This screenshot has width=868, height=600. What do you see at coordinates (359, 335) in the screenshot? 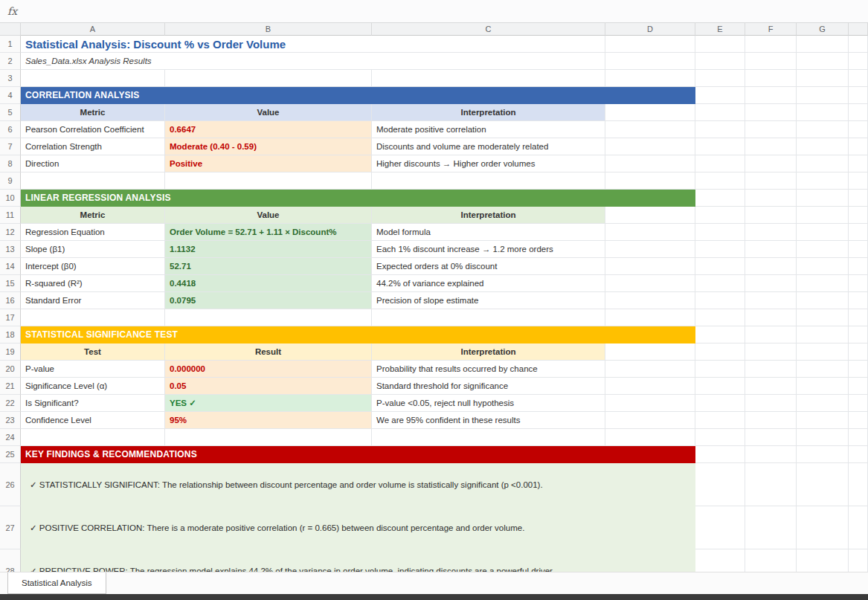
I see `cell-A18: STATISTICAL SIGNIFICANCE TEST` at bounding box center [359, 335].